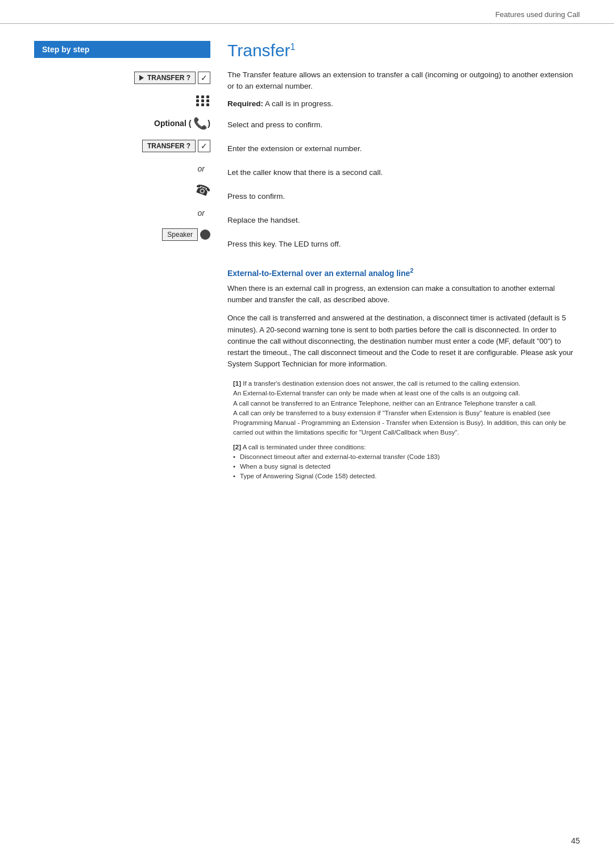 Image resolution: width=614 pixels, height=868 pixels. Describe the element at coordinates (284, 243) in the screenshot. I see `instruction-6: Press this key. The LED turns off.` at that location.